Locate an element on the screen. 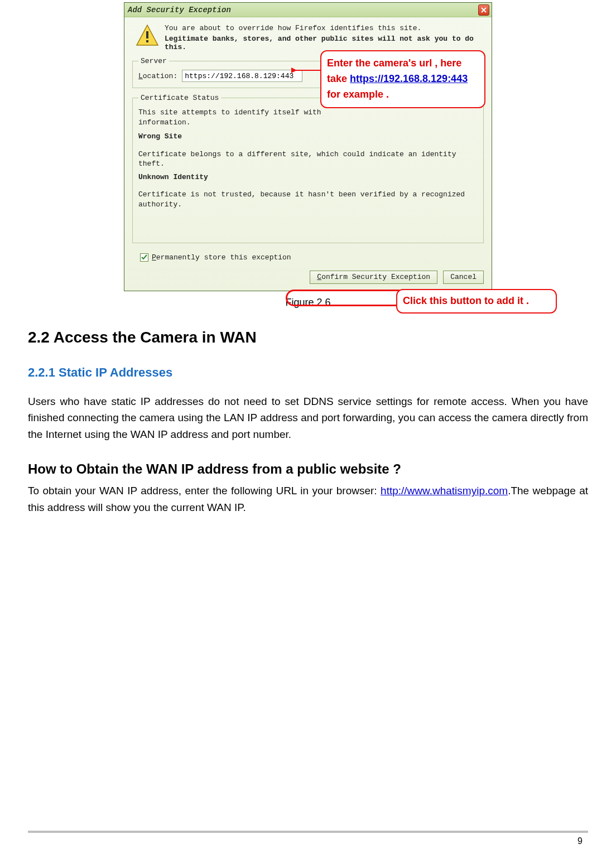  whatismyip-link: http://www.whatismyip.com is located at coordinates (444, 491).